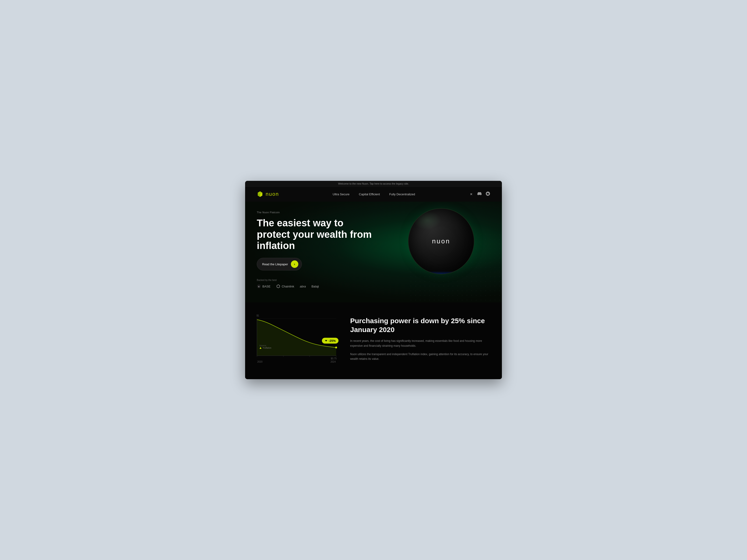 This screenshot has width=747, height=560. I want to click on cta-arrow-icon: ›, so click(294, 264).